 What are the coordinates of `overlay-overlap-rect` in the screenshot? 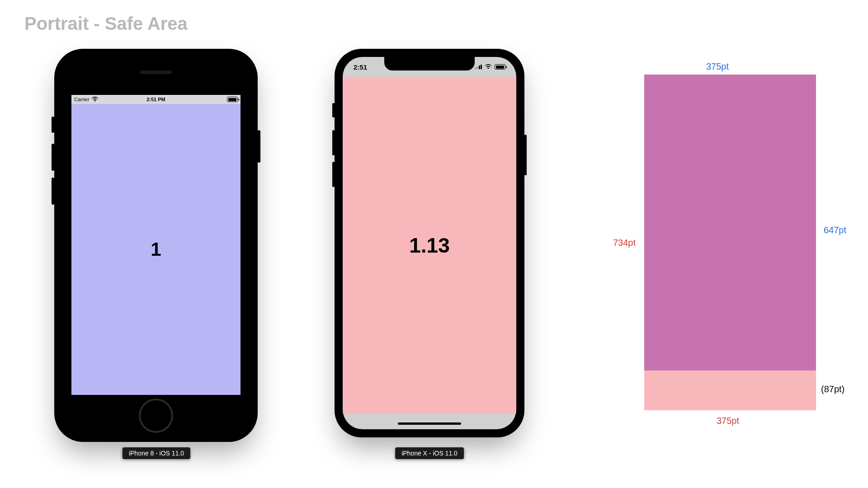 It's located at (730, 222).